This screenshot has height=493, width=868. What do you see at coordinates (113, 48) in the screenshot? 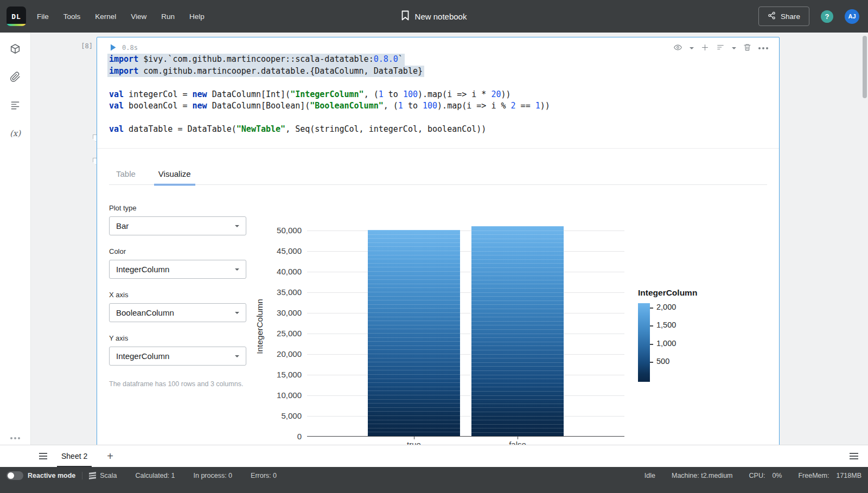
I see `run-cell-button` at bounding box center [113, 48].